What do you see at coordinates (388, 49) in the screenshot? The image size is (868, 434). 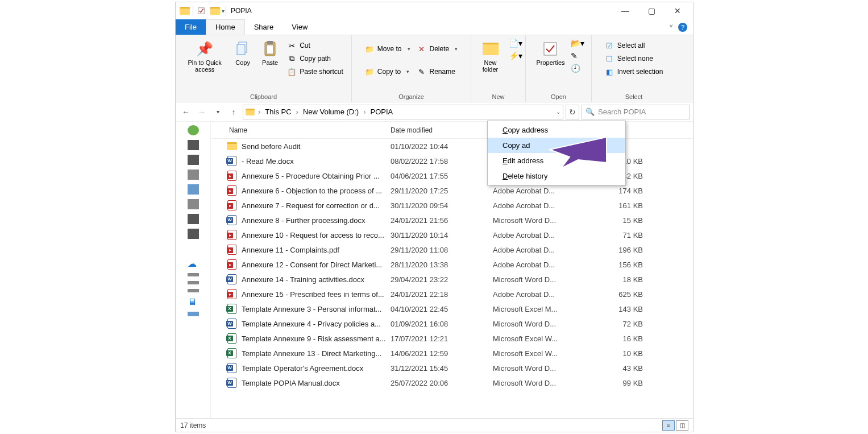 I see `move-to-button: 📁Move to▾` at bounding box center [388, 49].